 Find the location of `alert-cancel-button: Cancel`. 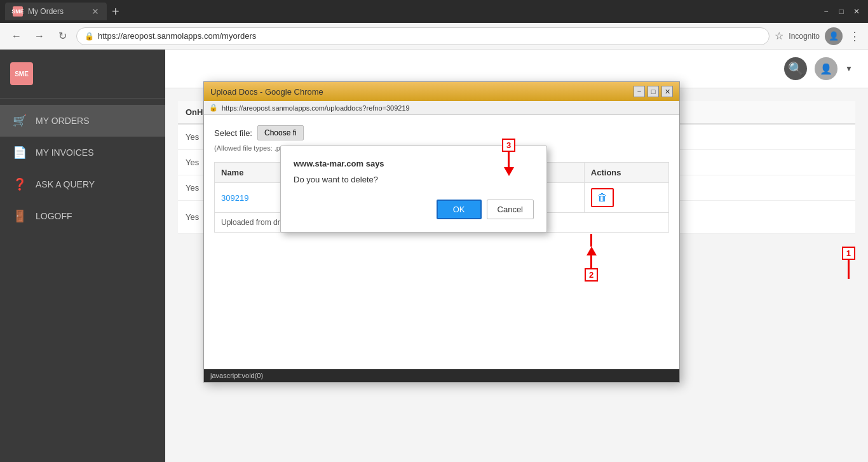

alert-cancel-button: Cancel is located at coordinates (510, 210).